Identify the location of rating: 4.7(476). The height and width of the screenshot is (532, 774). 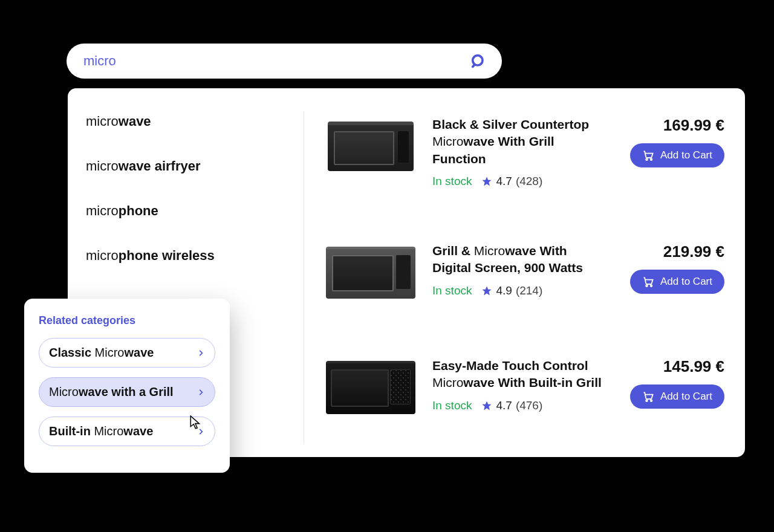
(512, 406).